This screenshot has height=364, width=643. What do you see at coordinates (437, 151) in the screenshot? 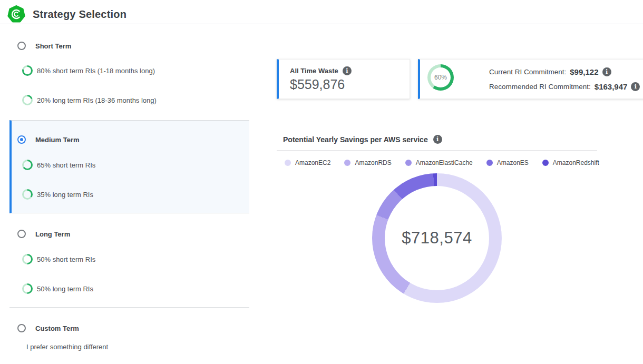
I see `chart-divider` at bounding box center [437, 151].